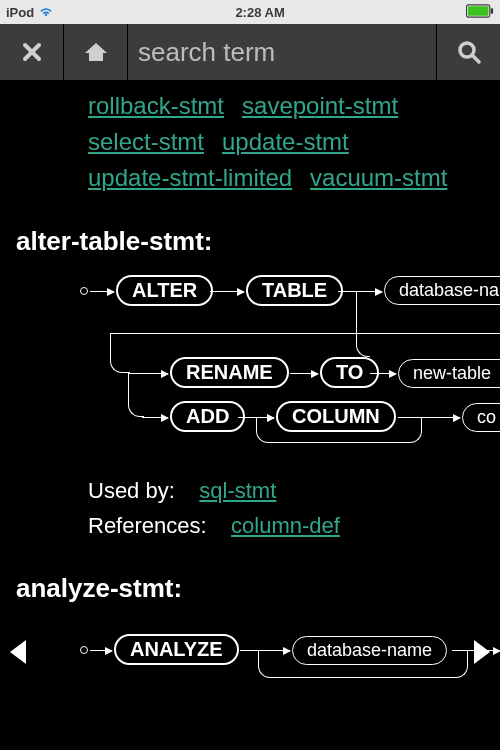 The height and width of the screenshot is (750, 500). Describe the element at coordinates (208, 416) in the screenshot. I see `node-add: ADD` at that location.